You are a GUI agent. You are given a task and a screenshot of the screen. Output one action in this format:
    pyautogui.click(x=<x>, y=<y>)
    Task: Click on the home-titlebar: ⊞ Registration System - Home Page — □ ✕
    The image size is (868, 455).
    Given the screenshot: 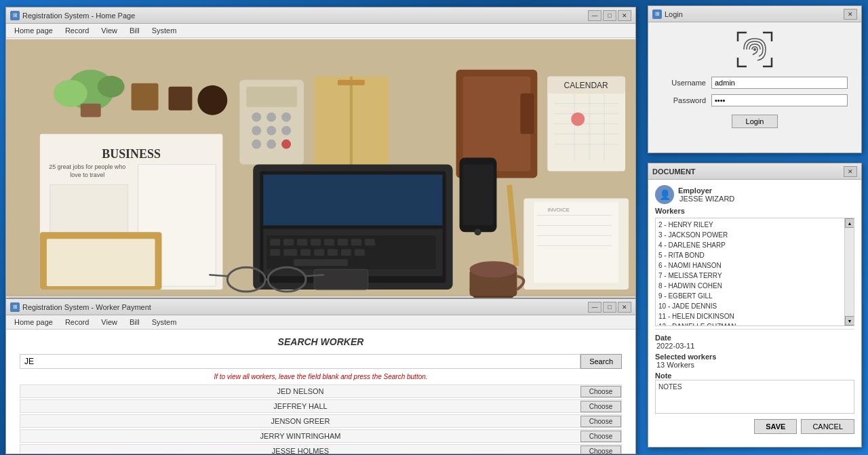 What is the action you would take?
    pyautogui.click(x=321, y=16)
    